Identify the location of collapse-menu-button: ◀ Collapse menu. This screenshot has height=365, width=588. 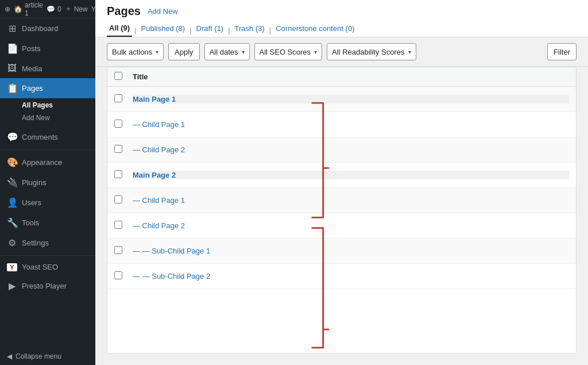
(48, 356).